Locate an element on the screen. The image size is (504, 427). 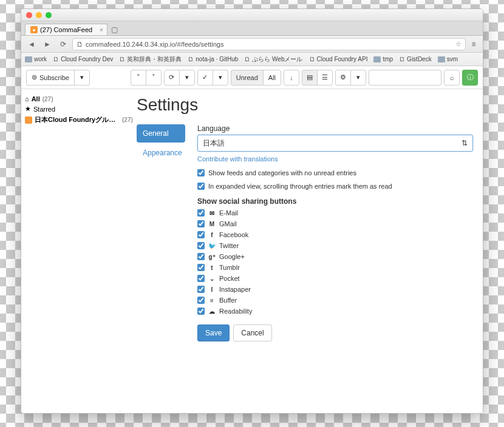
social-label: Twitter is located at coordinates (229, 246).